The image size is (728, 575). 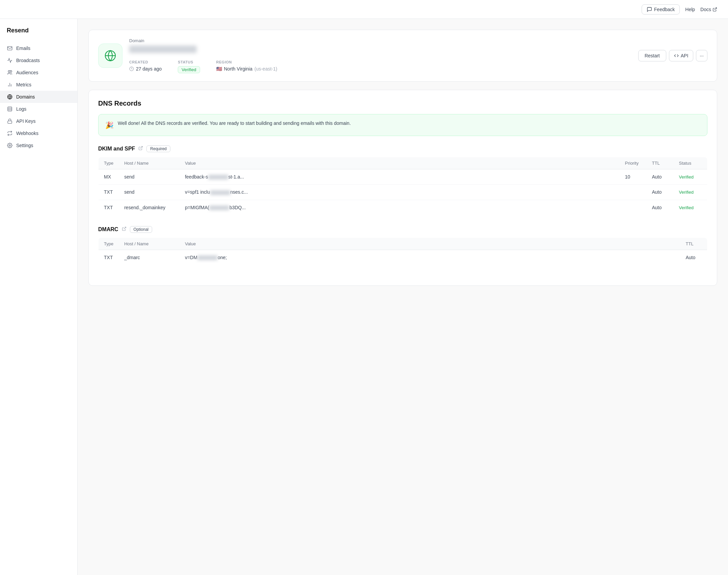 What do you see at coordinates (39, 297) in the screenshot?
I see `sidebar: Resend Emails Broadcasts Audiences Metri…` at bounding box center [39, 297].